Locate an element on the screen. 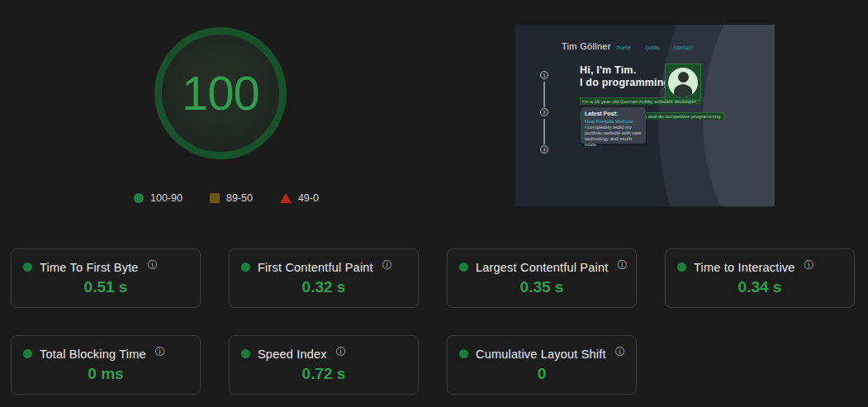 This screenshot has height=407, width=868. metric-card-lcp: Largest Contentful Paint ⓘ 0.35 s is located at coordinates (542, 278).